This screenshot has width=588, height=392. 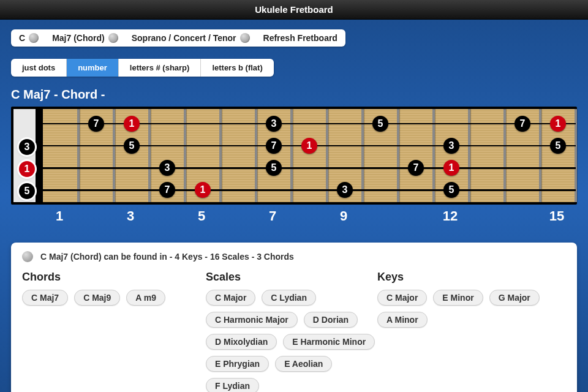 I want to click on chords-list: C Maj7C Maj9A m9, so click(x=114, y=298).